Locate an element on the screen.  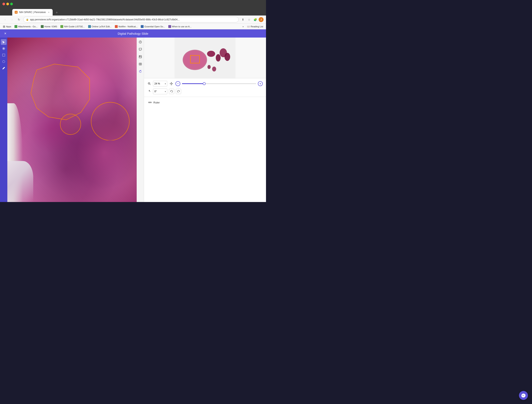
zoom-in-button: + is located at coordinates (260, 84).